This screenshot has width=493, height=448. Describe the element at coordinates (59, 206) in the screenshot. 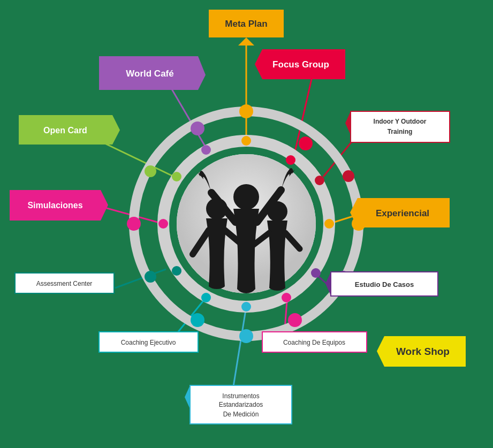

I see `simulaciones-label: Simulaciones` at that location.